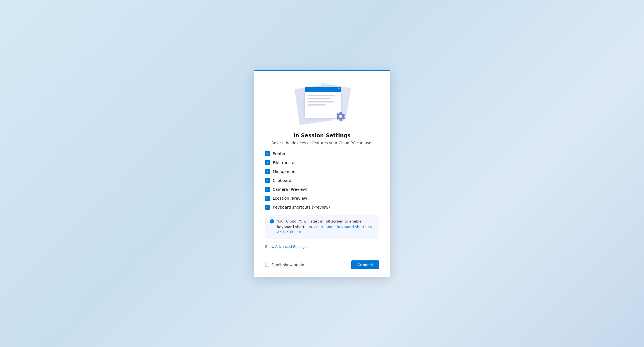 This screenshot has width=644, height=347. I want to click on list-item: ✓ Camera (Preview), so click(322, 189).